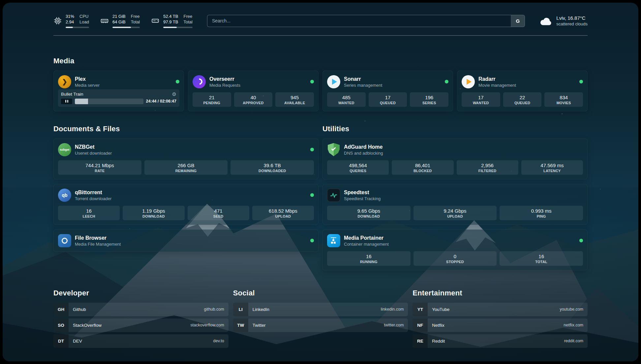  I want to click on bookmarks-social: Social LI LinkedIn linkedin.com TW Twitt…, so click(320, 311).